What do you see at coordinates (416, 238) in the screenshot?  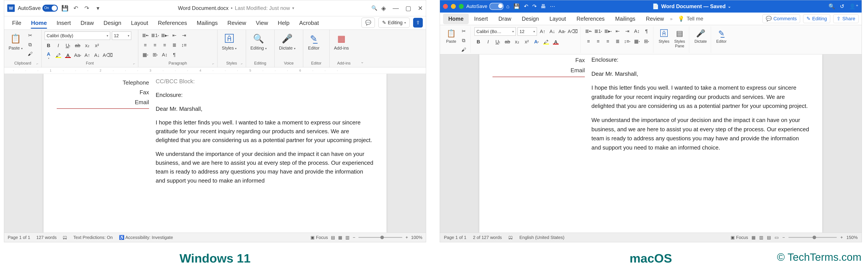 I see `zoom-level: 100%` at bounding box center [416, 238].